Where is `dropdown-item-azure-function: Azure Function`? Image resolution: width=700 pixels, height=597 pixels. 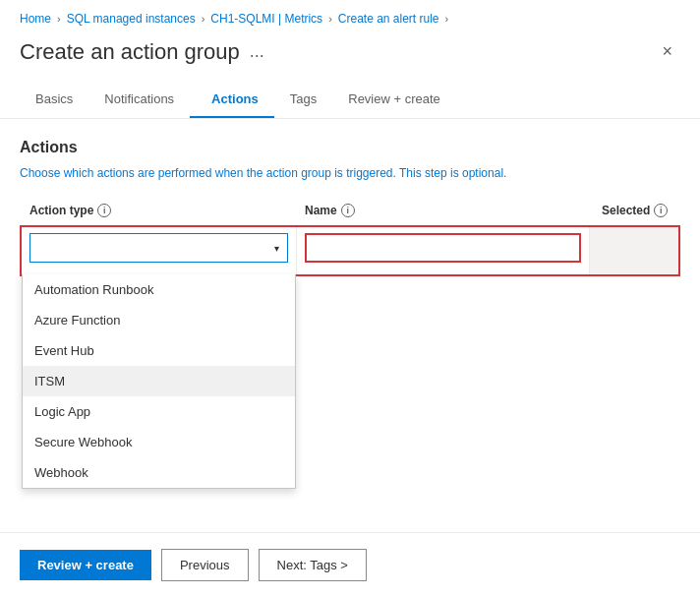 dropdown-item-azure-function: Azure Function is located at coordinates (159, 321).